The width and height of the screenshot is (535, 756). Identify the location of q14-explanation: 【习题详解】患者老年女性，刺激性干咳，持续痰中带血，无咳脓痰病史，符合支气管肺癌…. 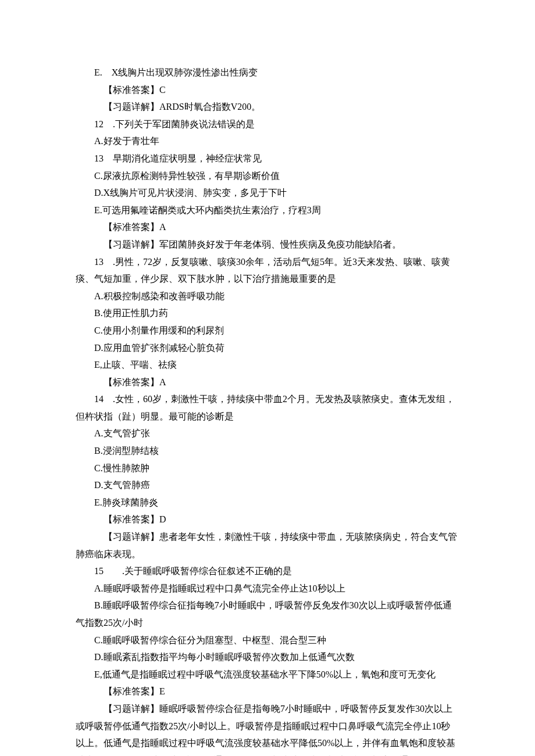
(268, 545).